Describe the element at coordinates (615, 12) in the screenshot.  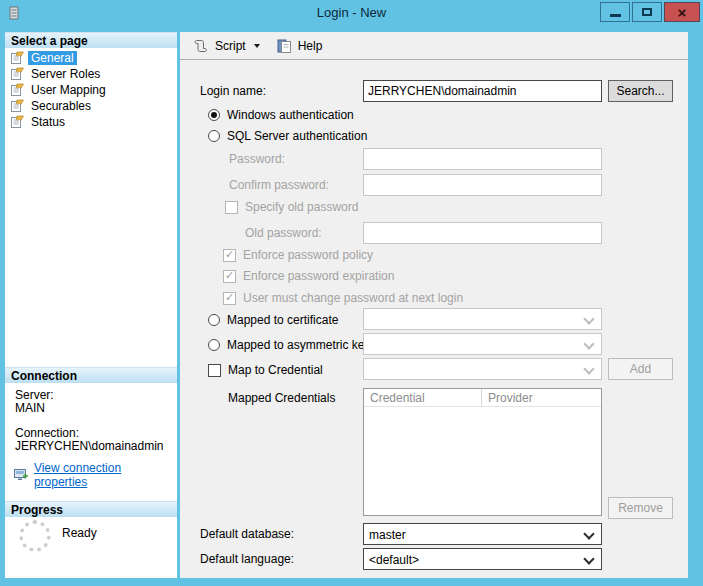
I see `minimize-button` at that location.